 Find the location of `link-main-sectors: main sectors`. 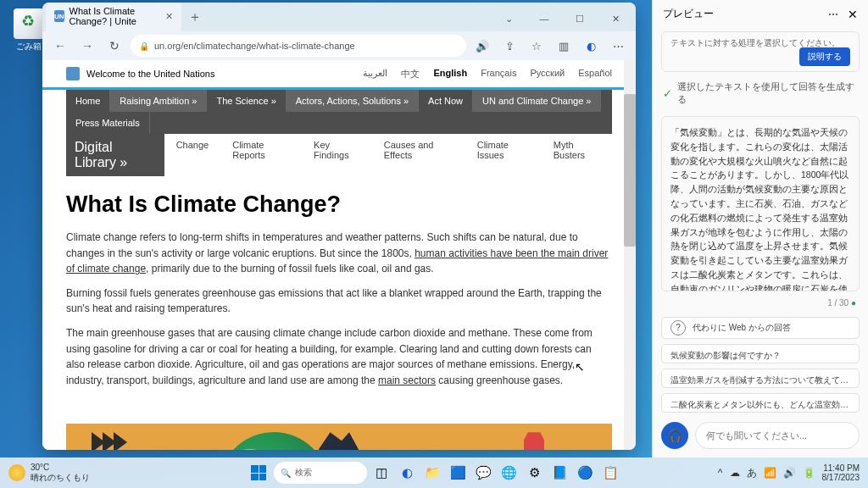

link-main-sectors: main sectors is located at coordinates (407, 380).